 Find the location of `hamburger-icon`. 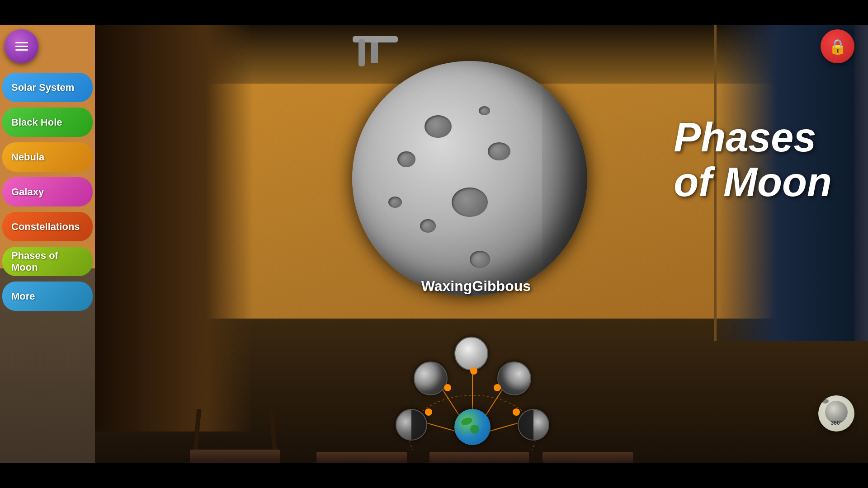

hamburger-icon is located at coordinates (22, 46).